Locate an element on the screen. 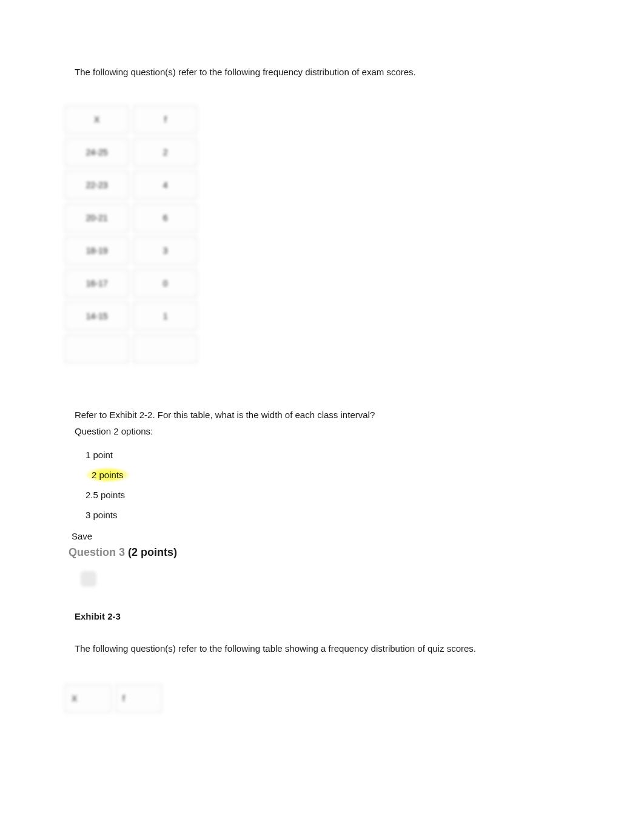 The image size is (644, 835). question-number: Question 3 is located at coordinates (98, 552).